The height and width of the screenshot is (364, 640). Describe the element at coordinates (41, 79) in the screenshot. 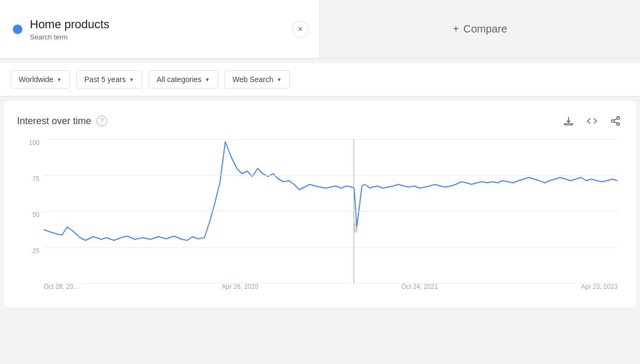

I see `location-filter: Worldwide ▼` at that location.